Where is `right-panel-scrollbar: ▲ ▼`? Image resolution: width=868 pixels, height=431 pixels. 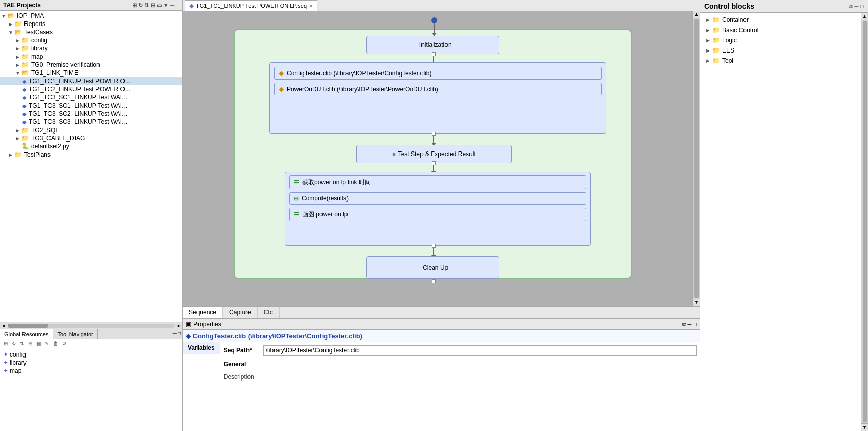 right-panel-scrollbar: ▲ ▼ is located at coordinates (864, 222).